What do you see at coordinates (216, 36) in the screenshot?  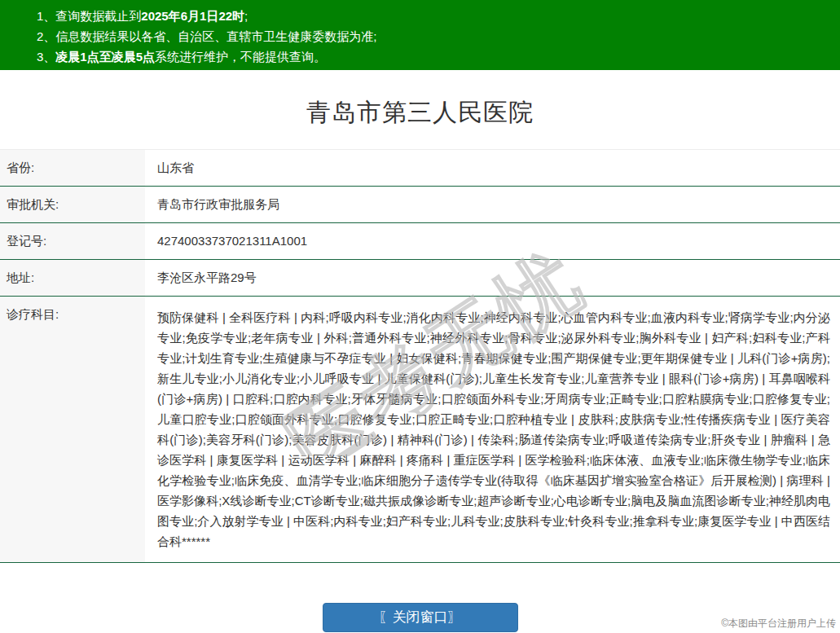 I see `notice-line-2-pre: 信息数据结果以各省、自治区、直辖市卫生健康委数据为准;` at bounding box center [216, 36].